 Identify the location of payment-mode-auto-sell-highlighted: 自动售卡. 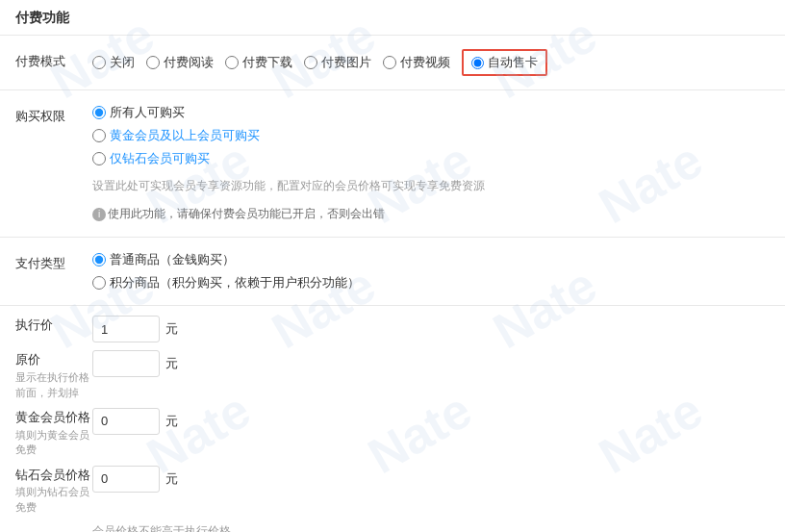
(504, 63).